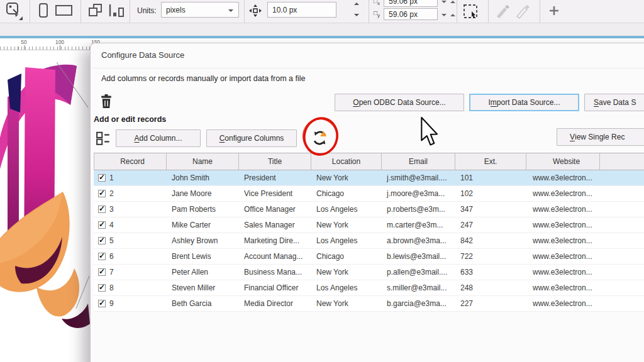  What do you see at coordinates (112, 194) in the screenshot?
I see `record-number: 2` at bounding box center [112, 194].